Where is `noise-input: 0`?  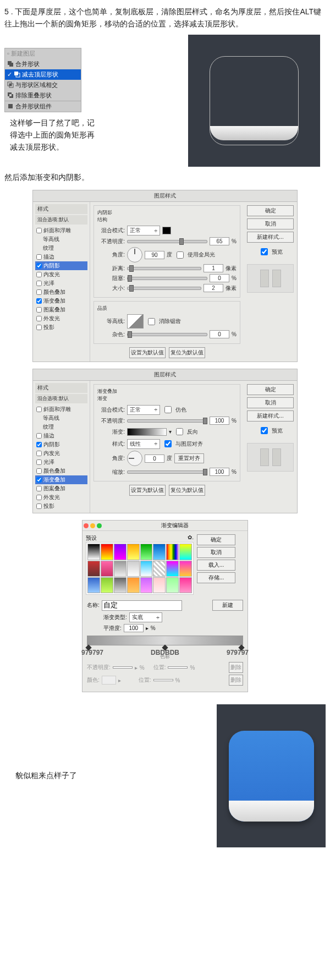
noise-input: 0 is located at coordinates (219, 335).